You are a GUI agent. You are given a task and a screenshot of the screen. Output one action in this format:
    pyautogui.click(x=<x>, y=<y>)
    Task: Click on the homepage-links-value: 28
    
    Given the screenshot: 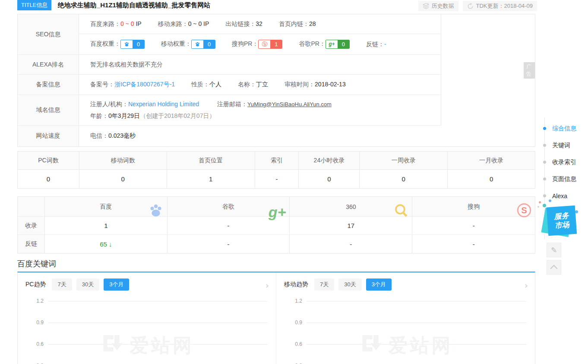 What is the action you would take?
    pyautogui.click(x=313, y=24)
    